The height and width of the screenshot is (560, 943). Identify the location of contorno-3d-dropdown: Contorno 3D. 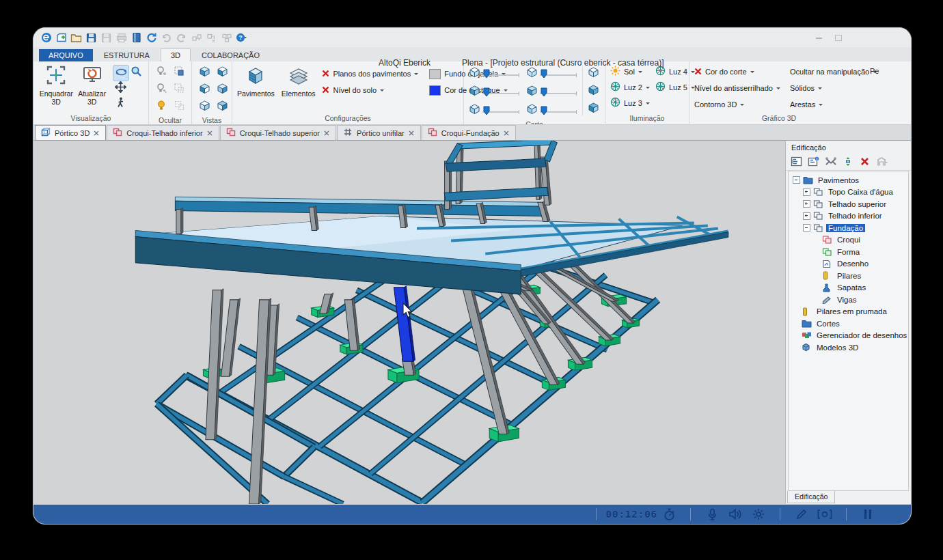
(737, 104).